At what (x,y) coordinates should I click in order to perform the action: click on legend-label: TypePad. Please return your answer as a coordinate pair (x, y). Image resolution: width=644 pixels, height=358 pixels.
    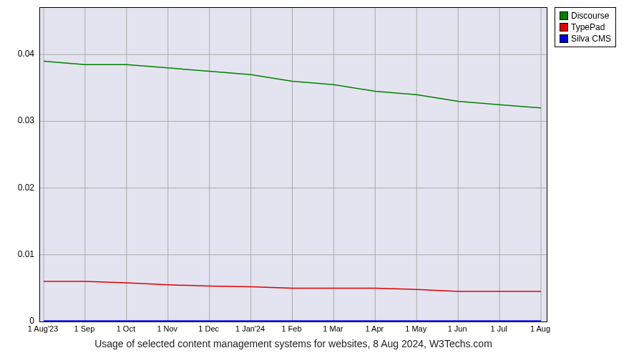
    Looking at the image, I should click on (588, 27).